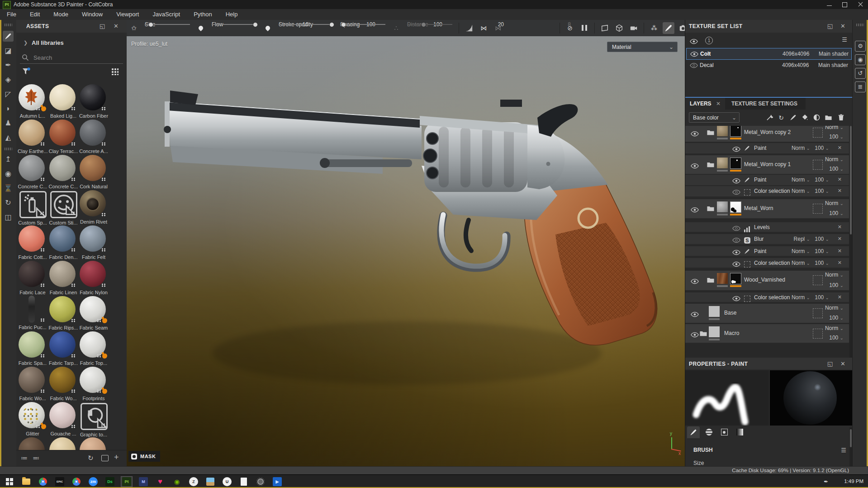  Describe the element at coordinates (705, 104) in the screenshot. I see `tab-layers: LAYERS ✕` at that location.